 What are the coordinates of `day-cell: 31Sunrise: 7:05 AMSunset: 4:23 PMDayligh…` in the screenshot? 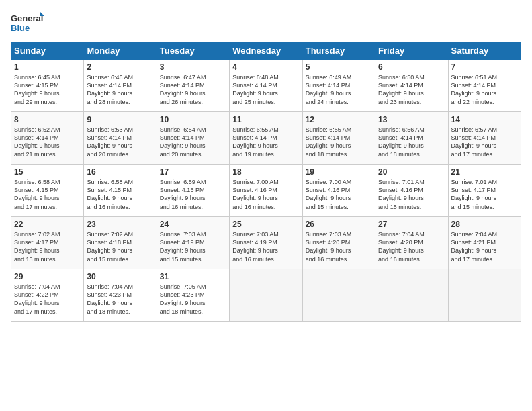 It's located at (193, 295).